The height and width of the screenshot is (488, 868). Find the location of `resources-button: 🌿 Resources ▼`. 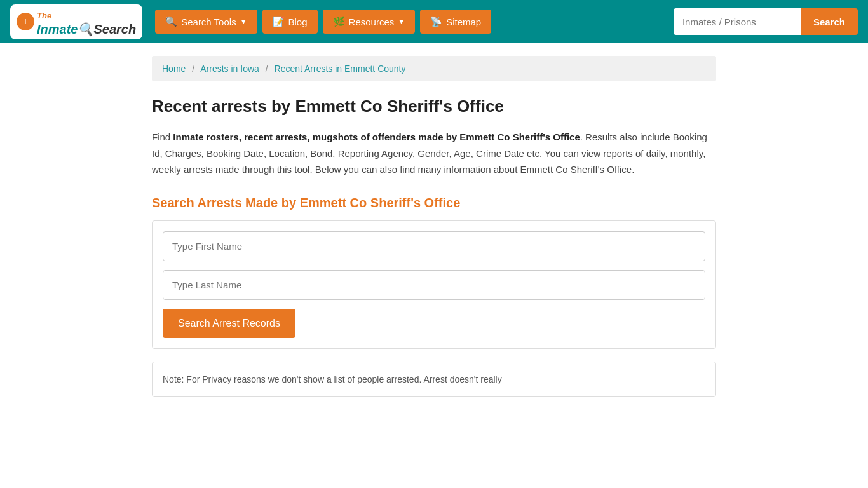

resources-button: 🌿 Resources ▼ is located at coordinates (369, 22).